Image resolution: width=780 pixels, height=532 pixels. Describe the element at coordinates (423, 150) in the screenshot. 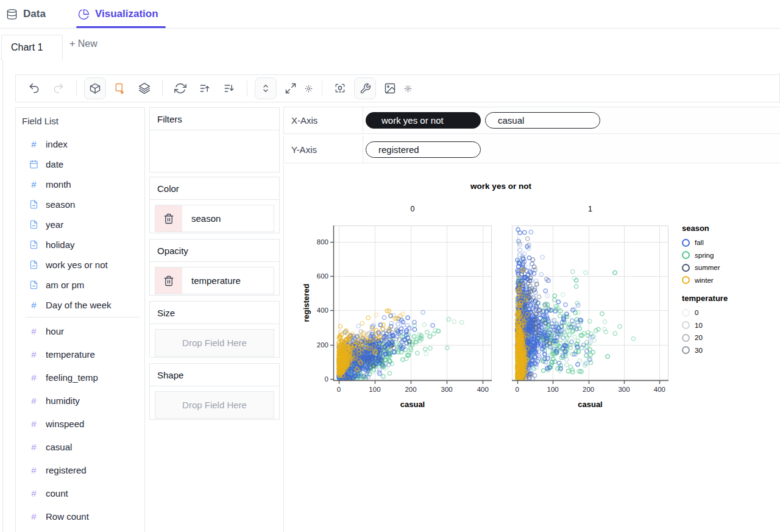

I see `encoding-pill: registered` at that location.